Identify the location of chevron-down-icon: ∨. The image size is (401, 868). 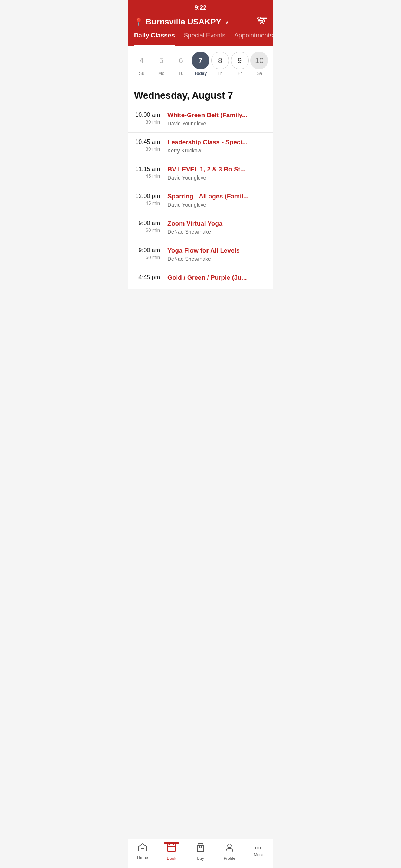
(227, 22).